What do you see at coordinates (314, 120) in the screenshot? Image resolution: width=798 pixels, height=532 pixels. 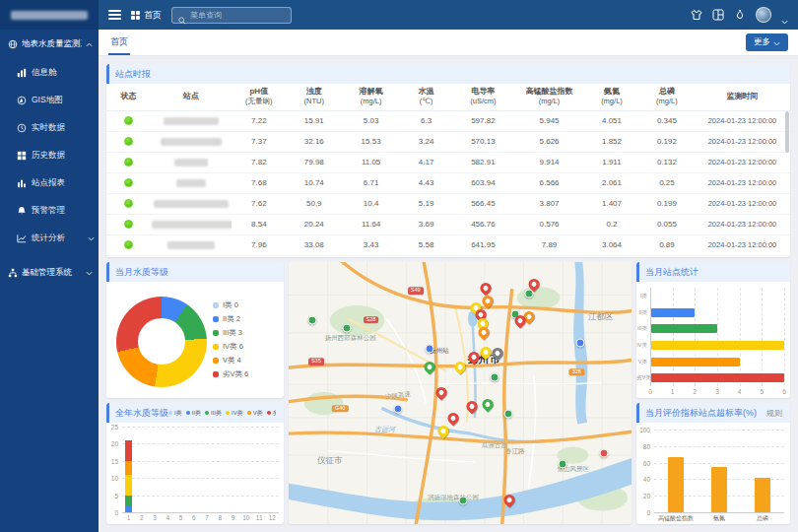 I see `value-cell: 15.91` at bounding box center [314, 120].